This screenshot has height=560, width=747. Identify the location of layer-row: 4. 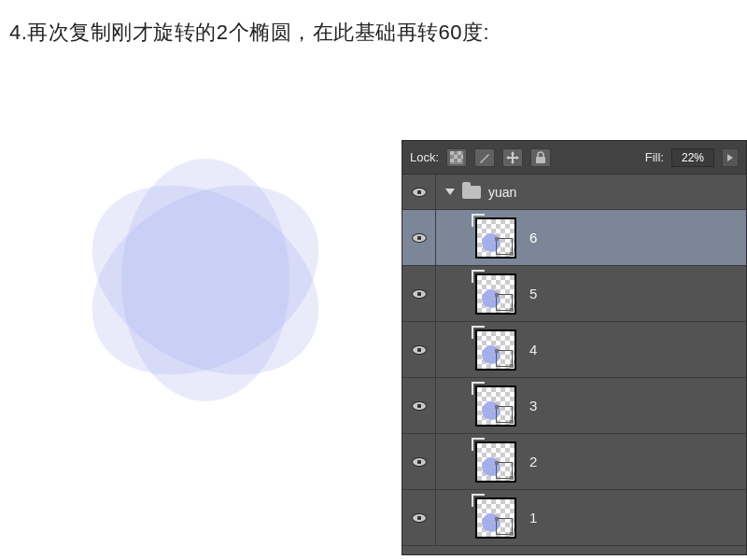
(574, 350).